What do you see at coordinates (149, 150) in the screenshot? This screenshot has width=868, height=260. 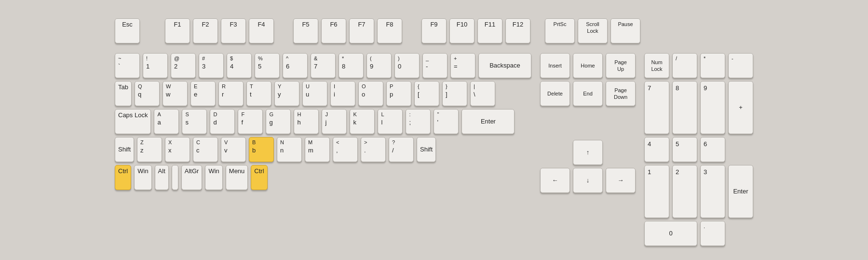 I see `key-z: Z z` at bounding box center [149, 150].